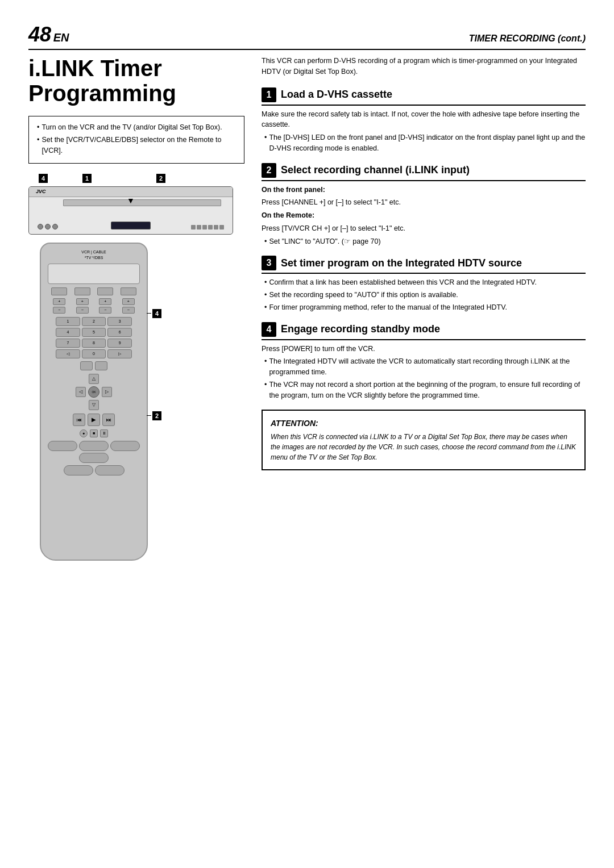  I want to click on step-4-title: Engage recording standby mode, so click(360, 329).